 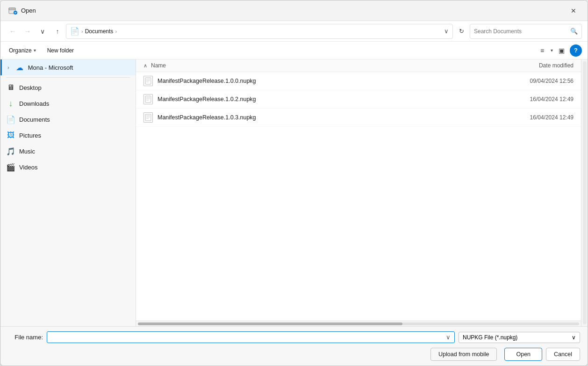 I want to click on bottom-actions: Upload from mobile Open Cancel, so click(x=294, y=354).